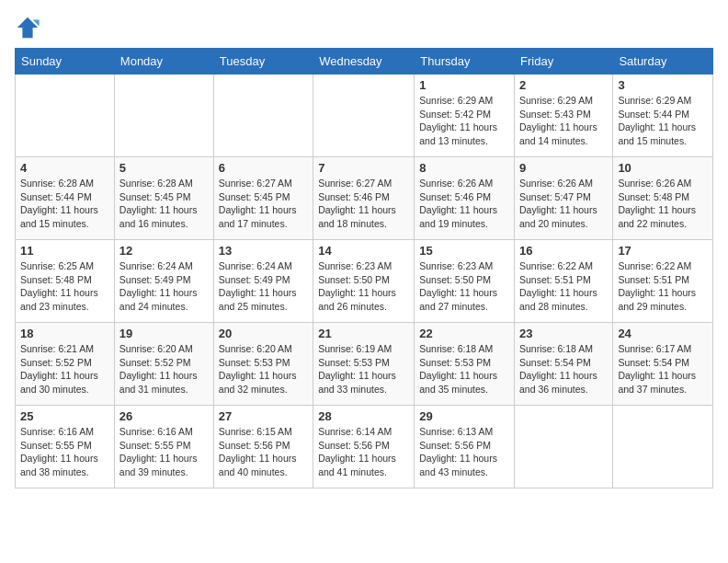 The width and height of the screenshot is (728, 563). What do you see at coordinates (364, 199) in the screenshot?
I see `calendar-week-row: 4Sunrise: 6:28 AM Sunset: 5:44 PM Daylig…` at bounding box center [364, 199].